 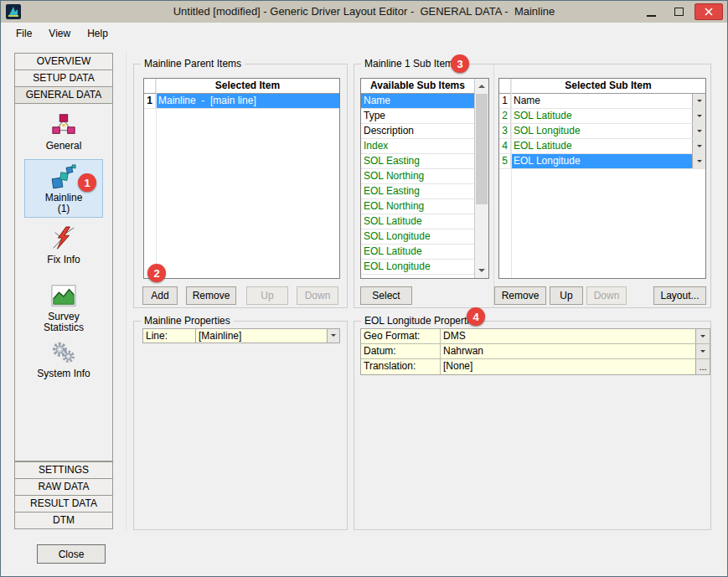 I want to click on select-button: Select, so click(x=386, y=296).